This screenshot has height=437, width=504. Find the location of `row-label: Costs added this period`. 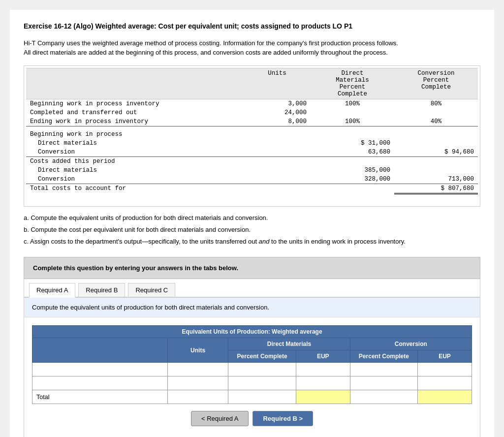

row-label: Costs added this period is located at coordinates (135, 161).